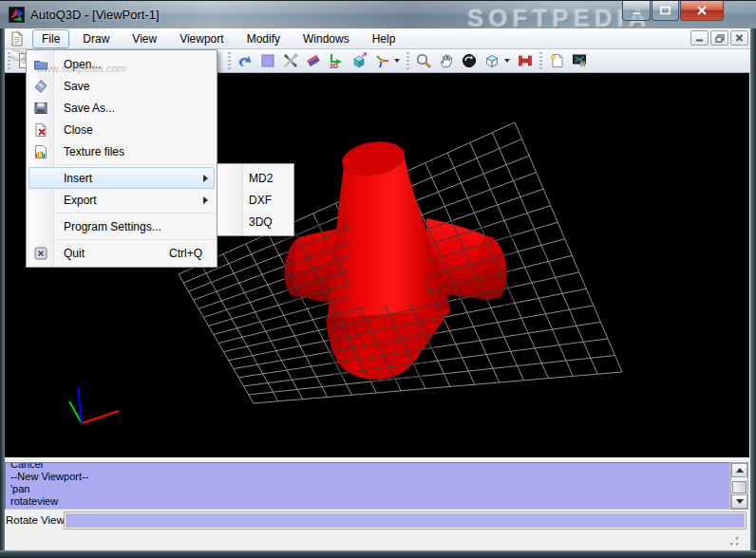  I want to click on file-menu-item-insert: Insert, so click(122, 178).